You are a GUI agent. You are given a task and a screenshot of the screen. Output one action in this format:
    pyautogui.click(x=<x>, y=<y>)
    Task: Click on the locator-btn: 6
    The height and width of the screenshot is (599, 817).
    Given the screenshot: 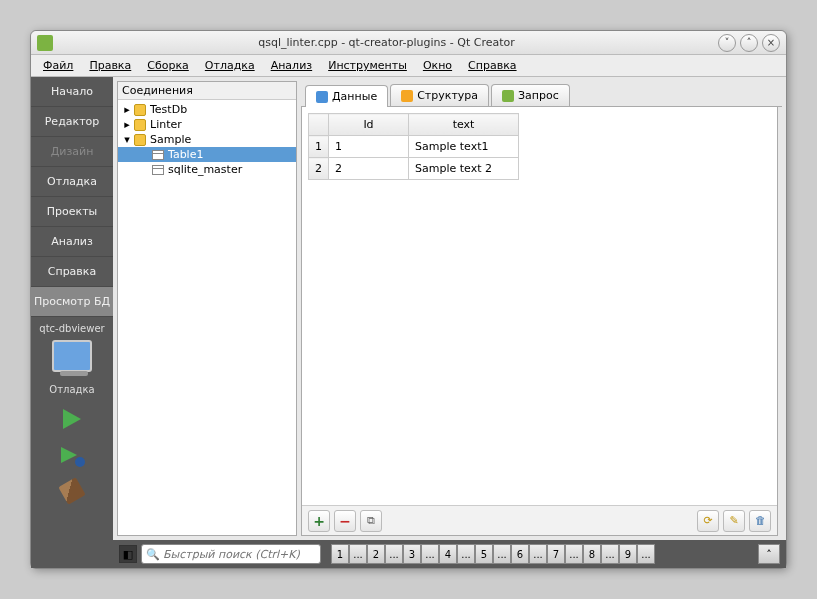 What is the action you would take?
    pyautogui.click(x=520, y=554)
    